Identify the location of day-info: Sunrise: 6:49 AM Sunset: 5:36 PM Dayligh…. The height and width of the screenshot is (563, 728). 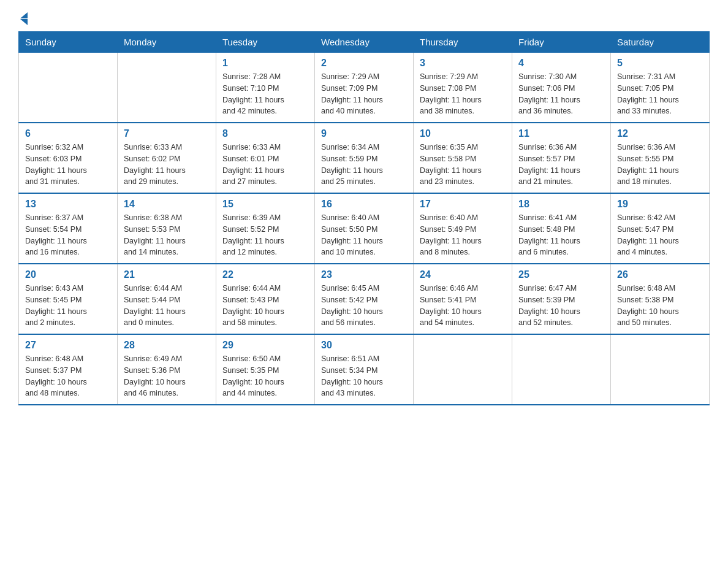
(167, 377).